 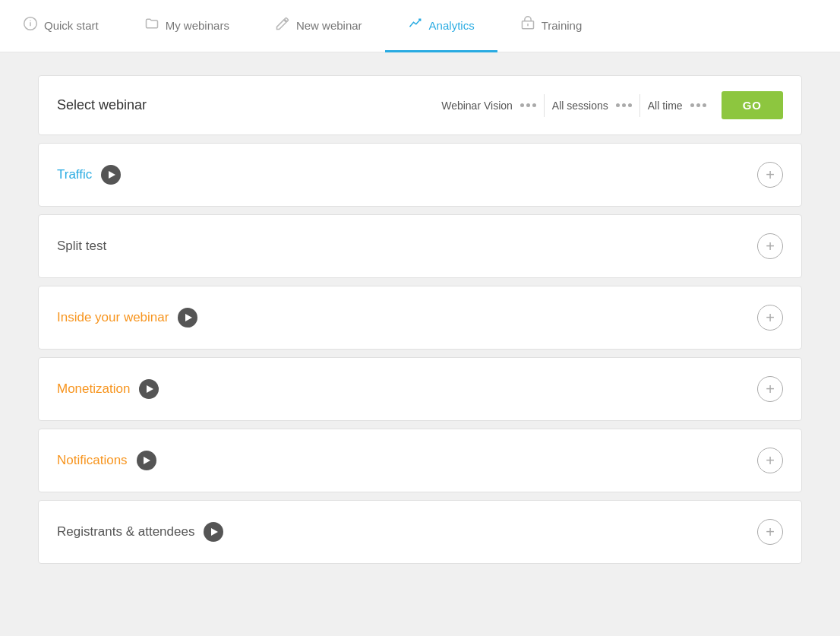 What do you see at coordinates (770, 389) in the screenshot?
I see `plus-icon-monetization: +` at bounding box center [770, 389].